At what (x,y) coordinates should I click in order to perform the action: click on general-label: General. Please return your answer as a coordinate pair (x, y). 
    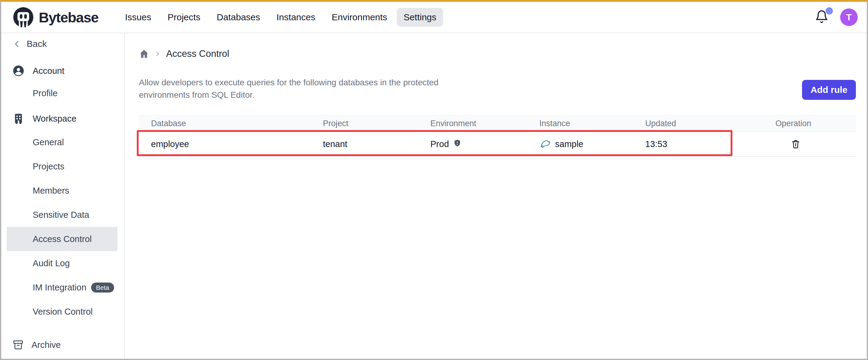
    Looking at the image, I should click on (49, 142).